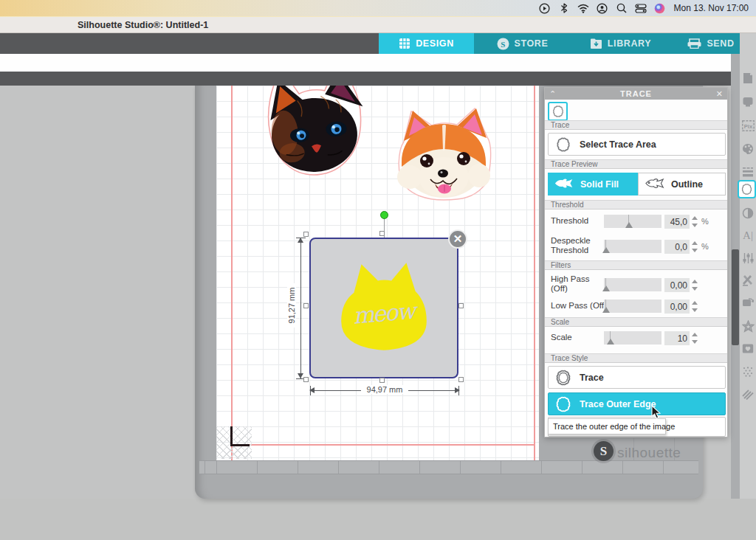 The height and width of the screenshot is (540, 756). What do you see at coordinates (748, 394) in the screenshot?
I see `hatch-lines-icon` at bounding box center [748, 394].